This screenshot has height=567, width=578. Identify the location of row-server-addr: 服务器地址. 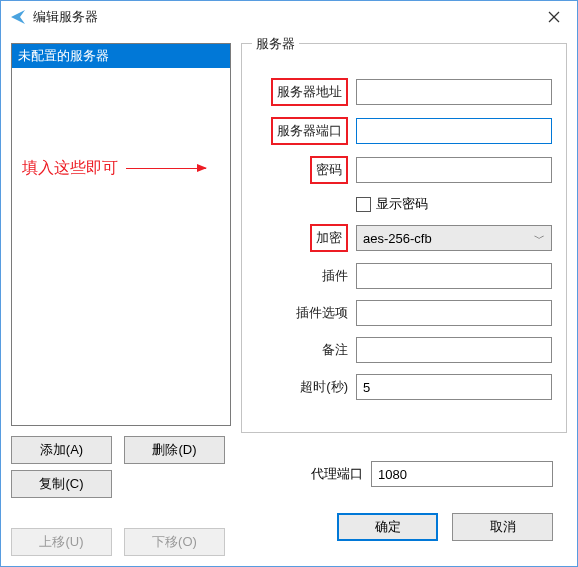
(404, 92).